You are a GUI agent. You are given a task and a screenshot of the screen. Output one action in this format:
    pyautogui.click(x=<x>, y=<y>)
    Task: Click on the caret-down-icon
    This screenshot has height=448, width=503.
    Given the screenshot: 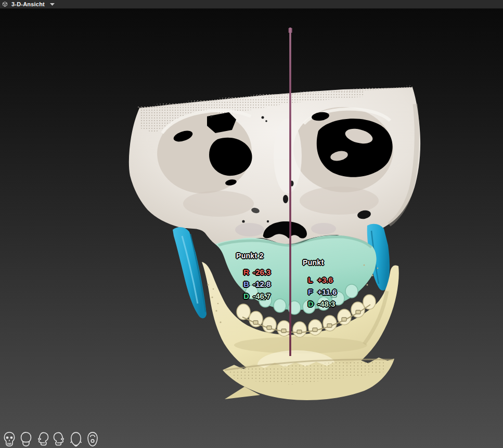 What is the action you would take?
    pyautogui.click(x=52, y=4)
    